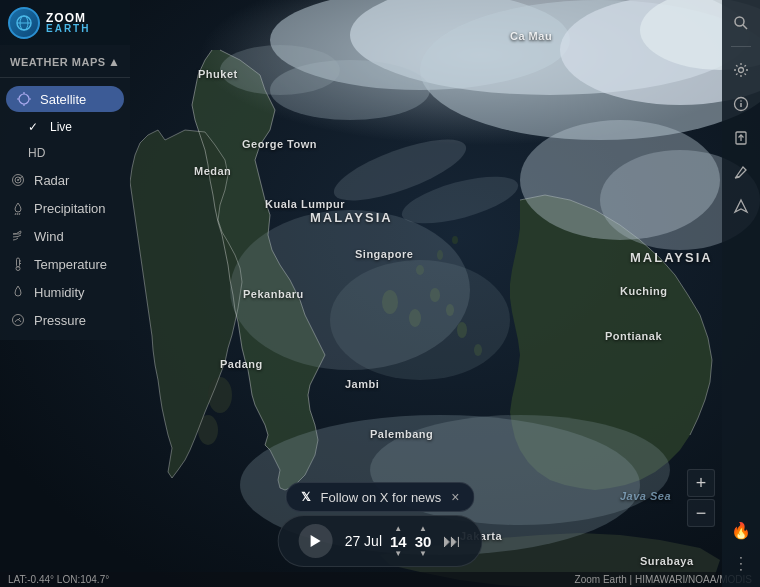  Describe the element at coordinates (65, 62) in the screenshot. I see `weather-maps-header: WEATHER MAPS ▲` at that location.